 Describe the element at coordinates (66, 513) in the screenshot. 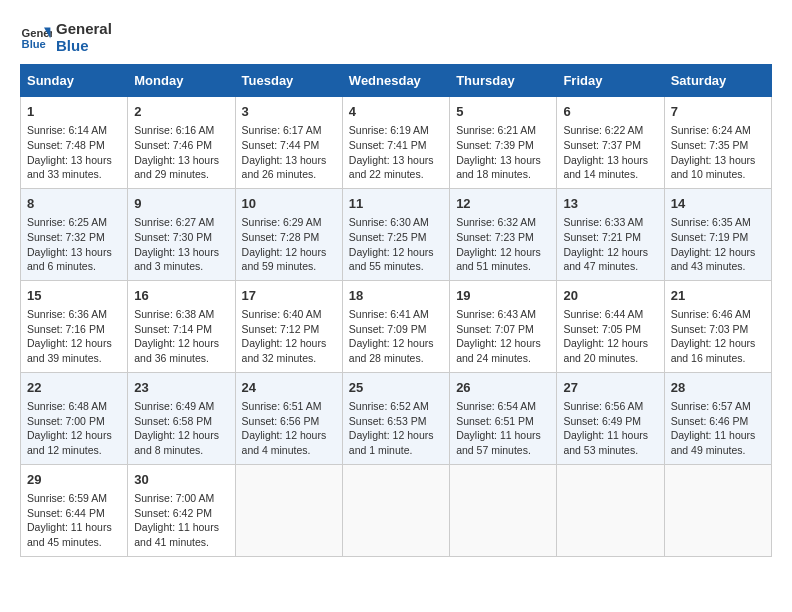

I see `sunset-text: Sunset: 6:44 PM` at that location.